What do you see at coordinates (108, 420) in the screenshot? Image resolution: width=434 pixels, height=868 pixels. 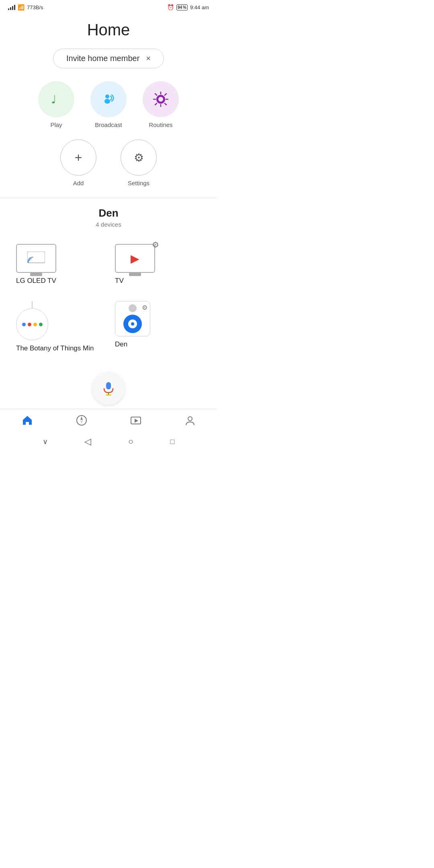 I see `bottom-nav` at bounding box center [108, 420].